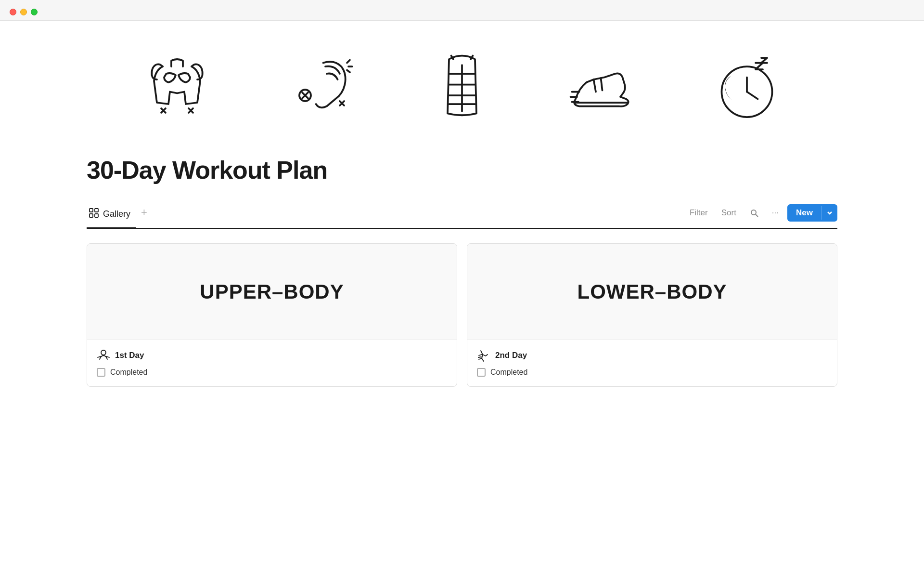  I want to click on card-image-text: UPPER–BODY, so click(271, 292).